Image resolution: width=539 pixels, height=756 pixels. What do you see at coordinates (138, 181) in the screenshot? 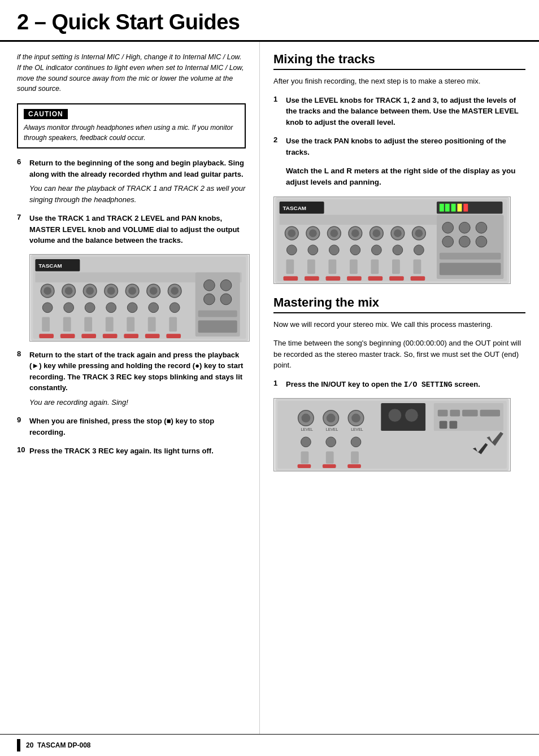
I see `item-content-6: Return to the beginning of the song and …` at bounding box center [138, 181].